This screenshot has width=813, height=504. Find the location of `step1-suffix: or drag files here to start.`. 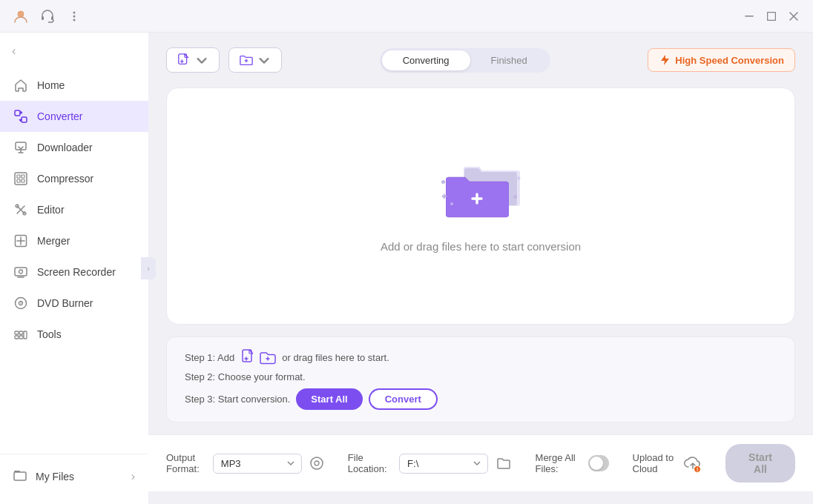

step1-suffix: or drag files here to start. is located at coordinates (335, 357).